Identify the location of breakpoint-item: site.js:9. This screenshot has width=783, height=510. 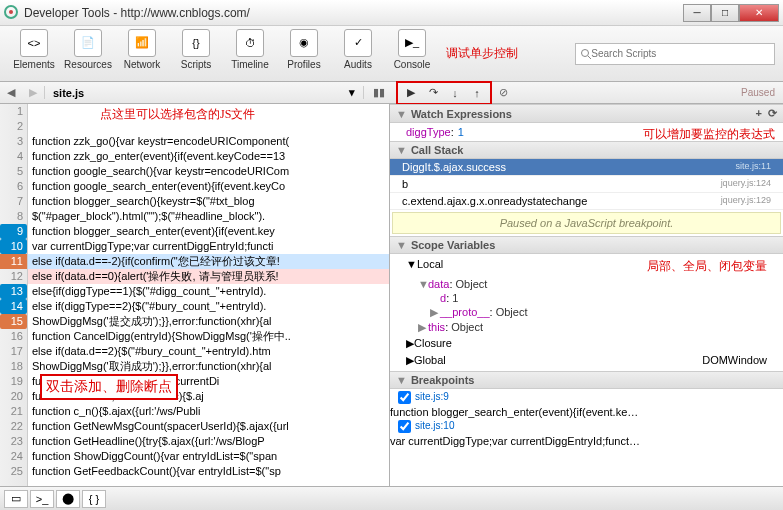
(586, 398).